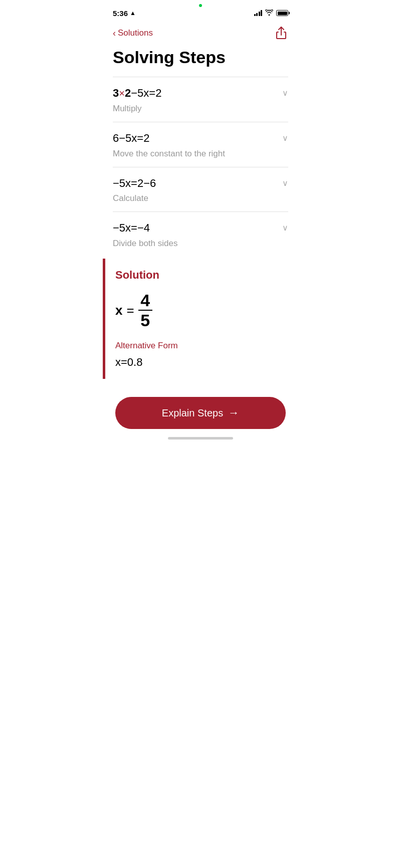 The height and width of the screenshot is (868, 401). Describe the element at coordinates (197, 138) in the screenshot. I see `step-2-equation: 6−5x=2` at that location.